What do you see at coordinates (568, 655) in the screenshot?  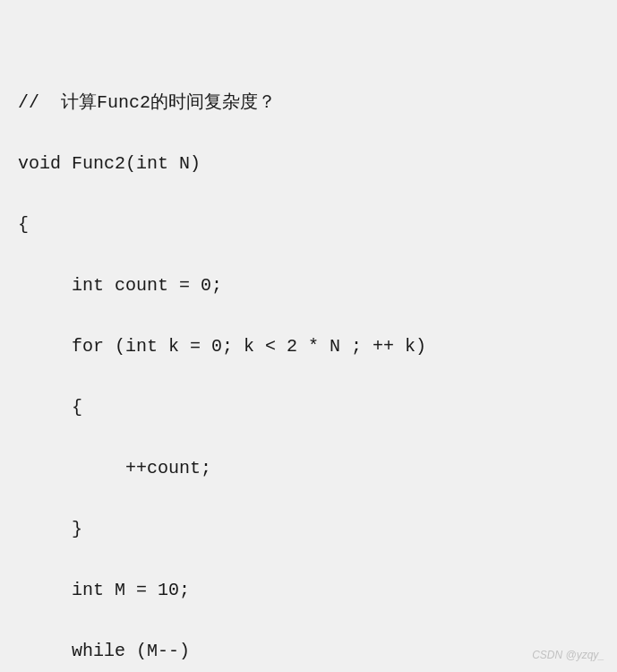 I see `watermark: CSDN @yzqy_` at bounding box center [568, 655].